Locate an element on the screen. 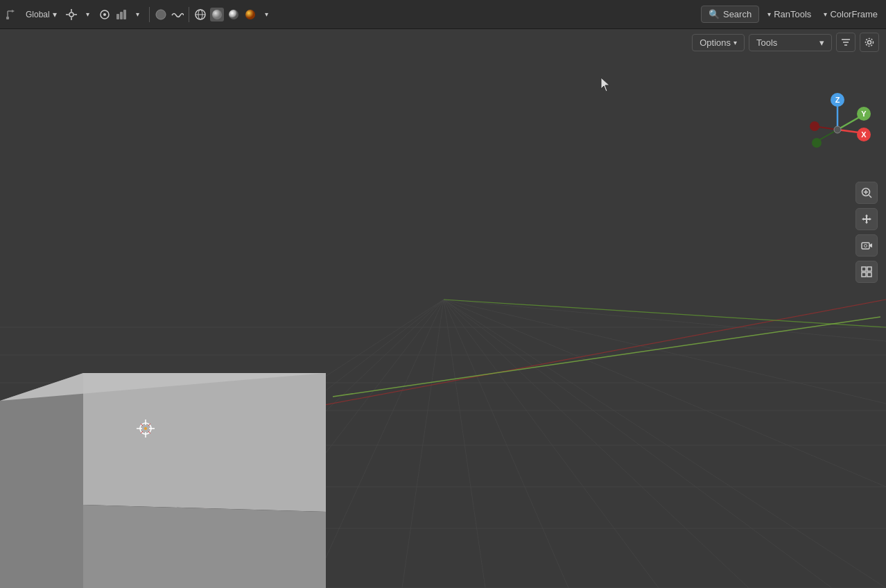 Image resolution: width=886 pixels, height=588 pixels. ran-tools-label: RanTools is located at coordinates (792, 14).